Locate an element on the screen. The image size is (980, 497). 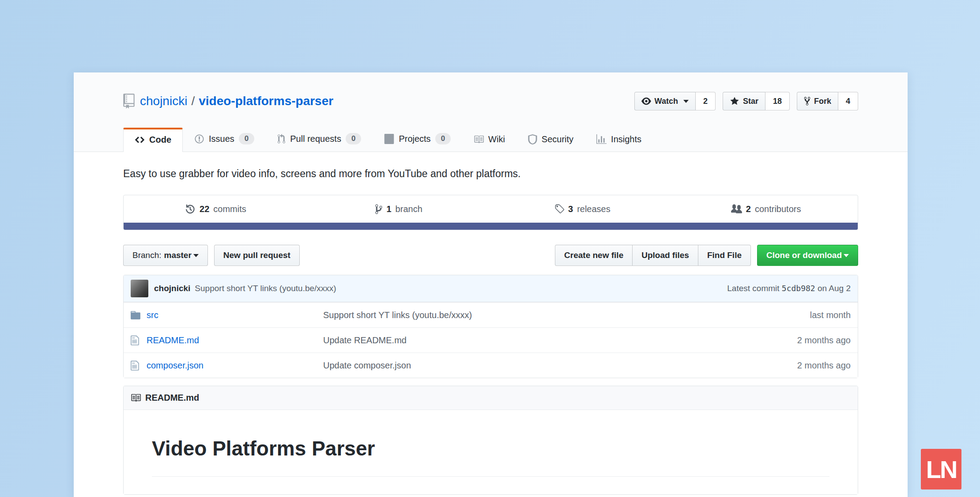
history-icon is located at coordinates (190, 209).